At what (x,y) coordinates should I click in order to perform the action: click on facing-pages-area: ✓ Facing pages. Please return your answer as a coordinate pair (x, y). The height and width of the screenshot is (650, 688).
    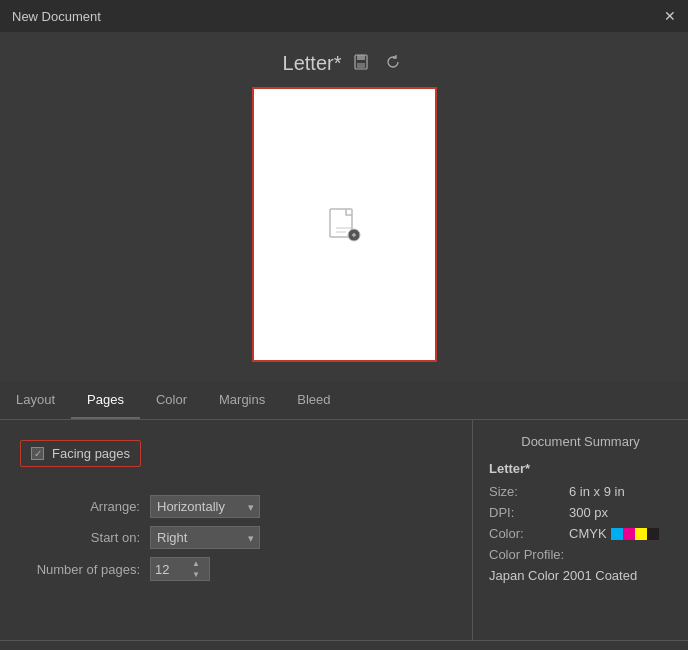
    Looking at the image, I should click on (236, 458).